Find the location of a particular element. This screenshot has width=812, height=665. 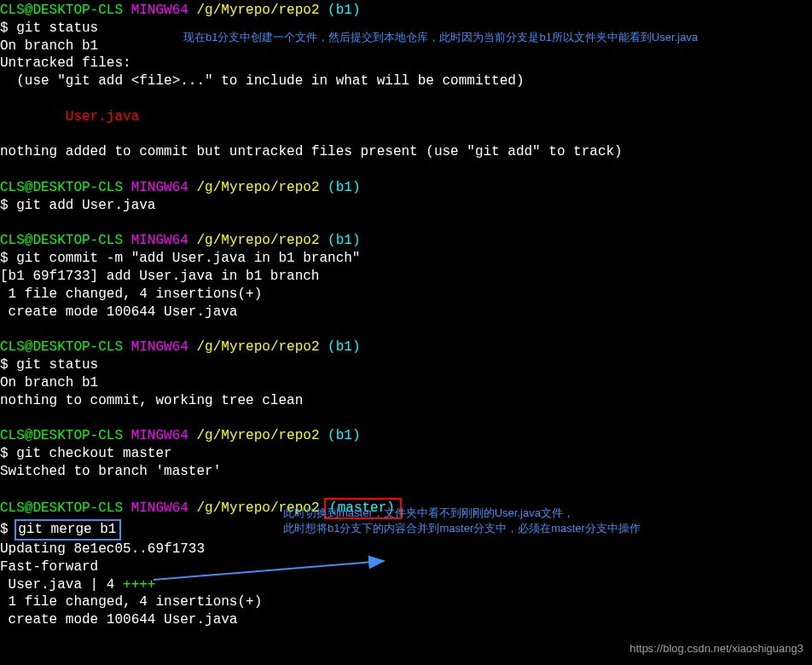

command-line: $ git checkout master is located at coordinates (406, 454).